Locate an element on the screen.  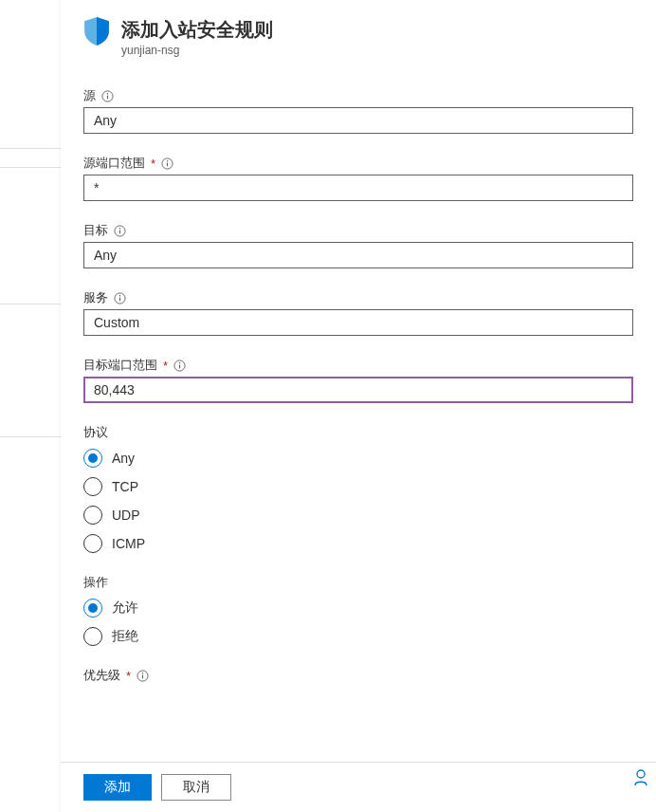
action-option-allow: 允许 is located at coordinates (358, 608).